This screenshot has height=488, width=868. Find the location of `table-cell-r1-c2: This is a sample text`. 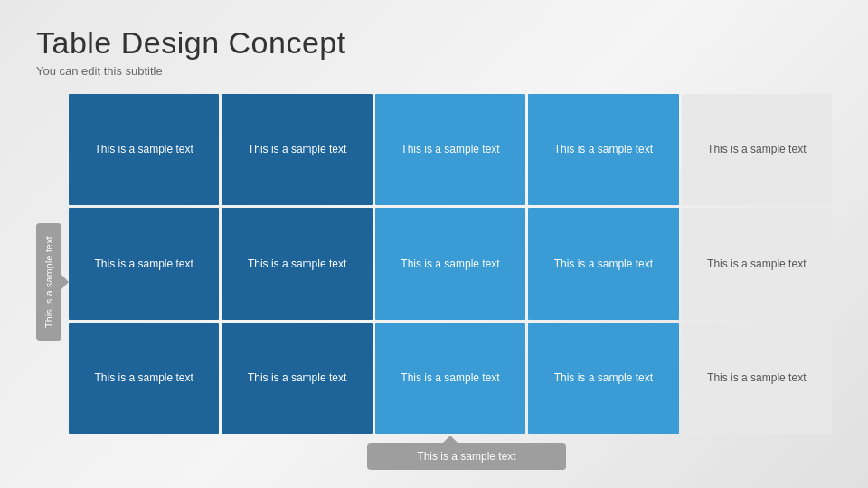

table-cell-r1-c2: This is a sample text is located at coordinates (450, 264).